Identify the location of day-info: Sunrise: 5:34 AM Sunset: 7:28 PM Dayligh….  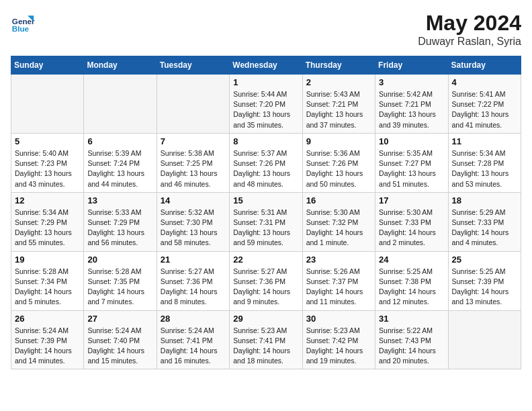
(485, 169).